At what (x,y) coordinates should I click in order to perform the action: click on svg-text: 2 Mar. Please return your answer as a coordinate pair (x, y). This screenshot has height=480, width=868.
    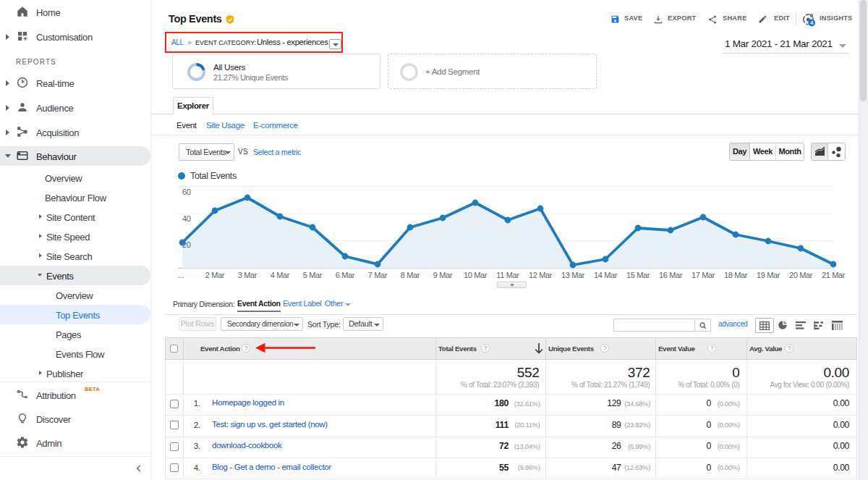
    Looking at the image, I should click on (216, 275).